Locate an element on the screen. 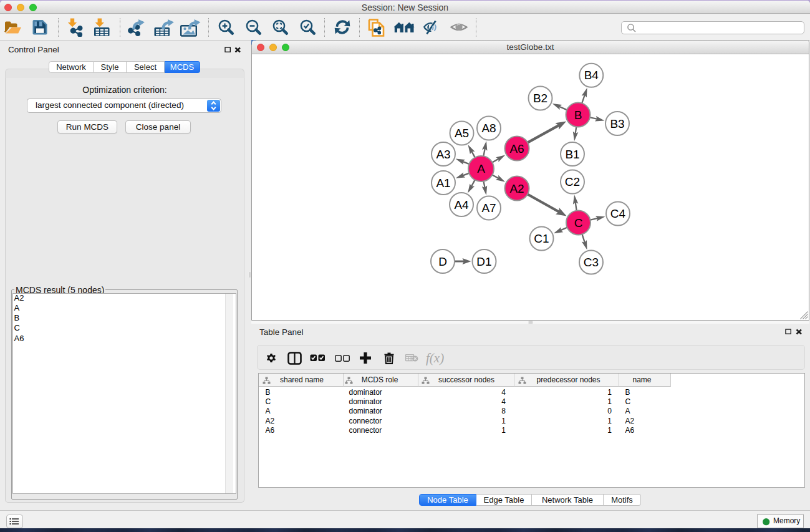 This screenshot has width=810, height=532. svg-text: A is located at coordinates (481, 168).